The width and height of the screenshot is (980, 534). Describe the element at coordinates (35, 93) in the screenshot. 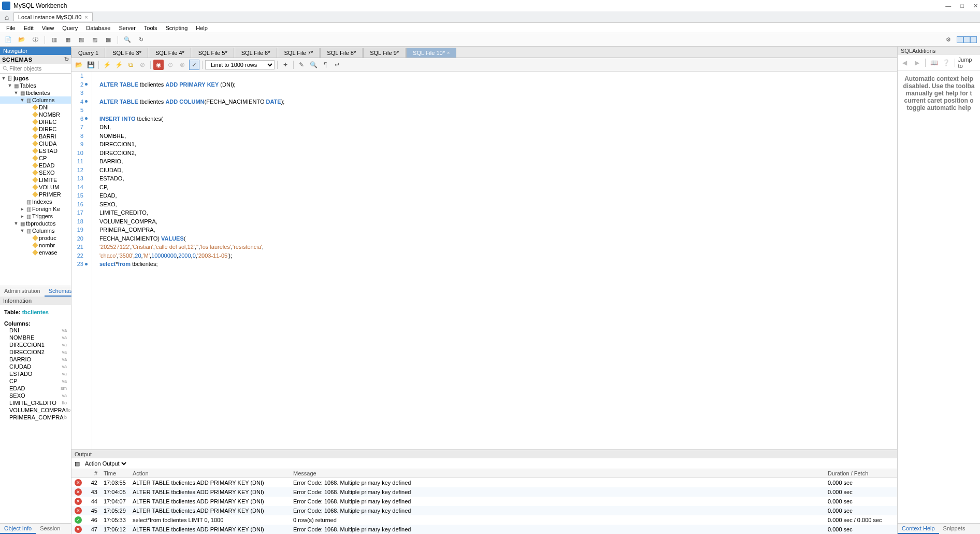

I see `tree-item: ▼▦tbclientes` at that location.